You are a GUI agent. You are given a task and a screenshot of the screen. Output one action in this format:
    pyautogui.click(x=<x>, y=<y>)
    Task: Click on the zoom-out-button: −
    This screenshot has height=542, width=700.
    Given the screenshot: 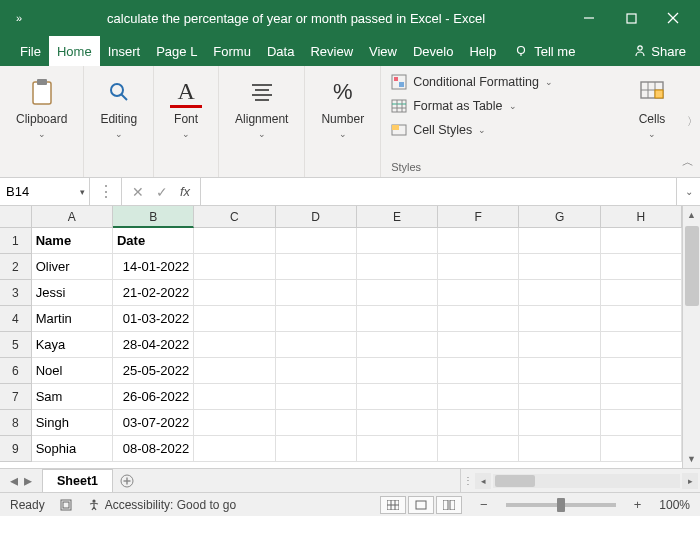 What is the action you would take?
    pyautogui.click(x=484, y=504)
    